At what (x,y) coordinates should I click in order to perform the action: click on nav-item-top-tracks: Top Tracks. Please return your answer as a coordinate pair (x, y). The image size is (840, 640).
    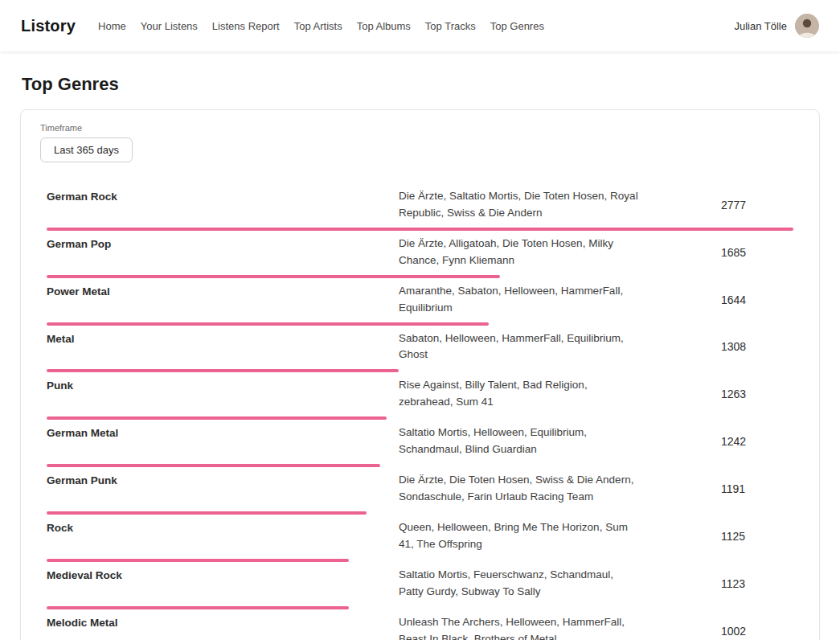
    Looking at the image, I should click on (450, 26).